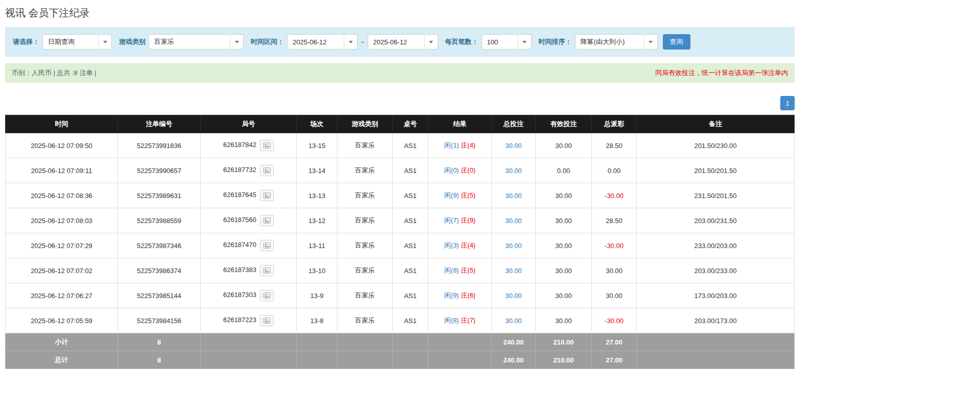 This screenshot has height=416, width=980. I want to click on round-number: 626187842, so click(240, 145).